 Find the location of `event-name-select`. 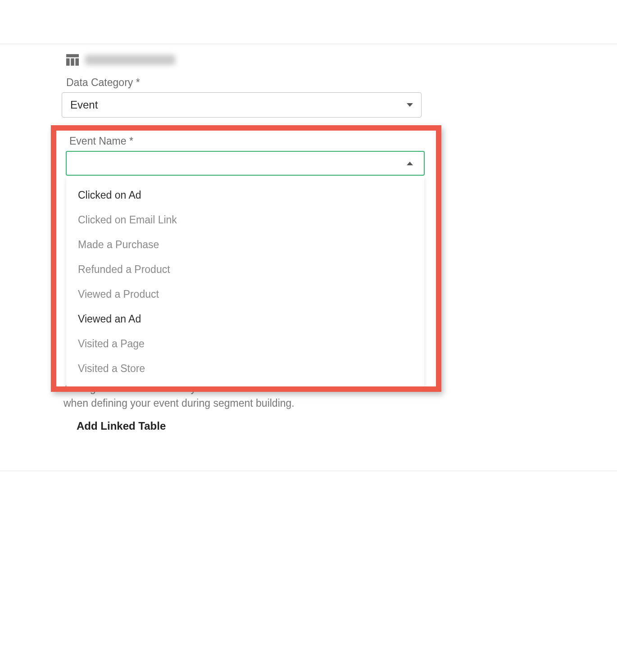

event-name-select is located at coordinates (245, 163).